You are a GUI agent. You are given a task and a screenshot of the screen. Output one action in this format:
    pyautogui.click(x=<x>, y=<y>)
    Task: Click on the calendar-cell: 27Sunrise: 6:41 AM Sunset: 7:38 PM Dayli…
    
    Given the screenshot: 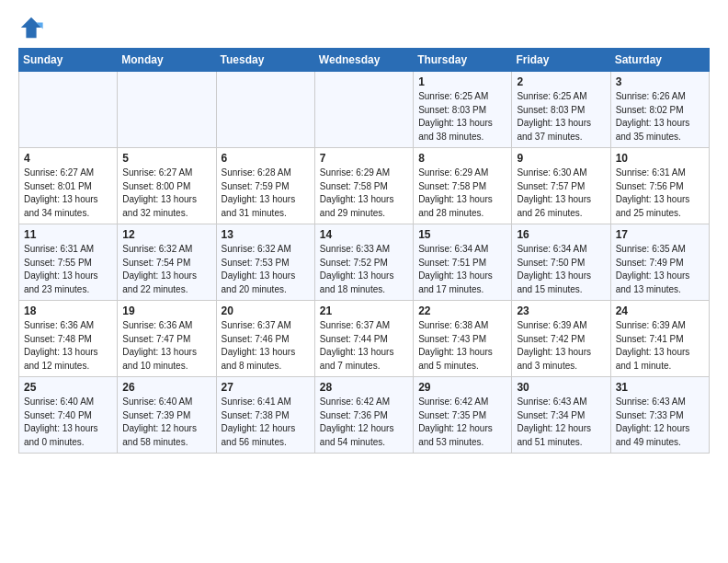 What is the action you would take?
    pyautogui.click(x=265, y=416)
    